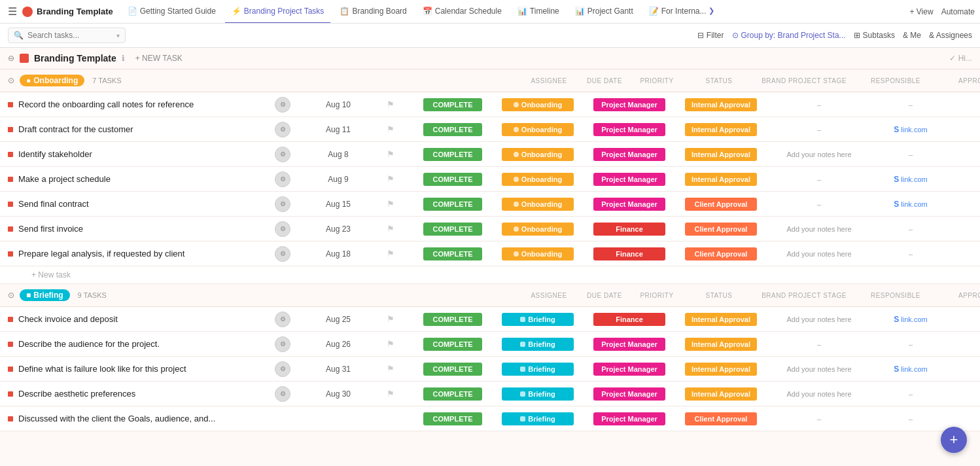 This screenshot has width=980, height=466. Describe the element at coordinates (921, 12) in the screenshot. I see `view-button: + View` at that location.